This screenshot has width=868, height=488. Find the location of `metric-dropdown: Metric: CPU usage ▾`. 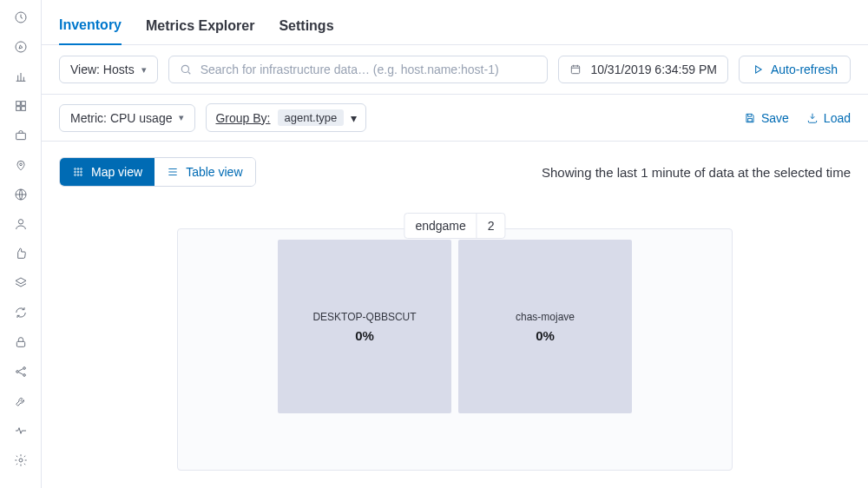

metric-dropdown: Metric: CPU usage ▾ is located at coordinates (127, 118).